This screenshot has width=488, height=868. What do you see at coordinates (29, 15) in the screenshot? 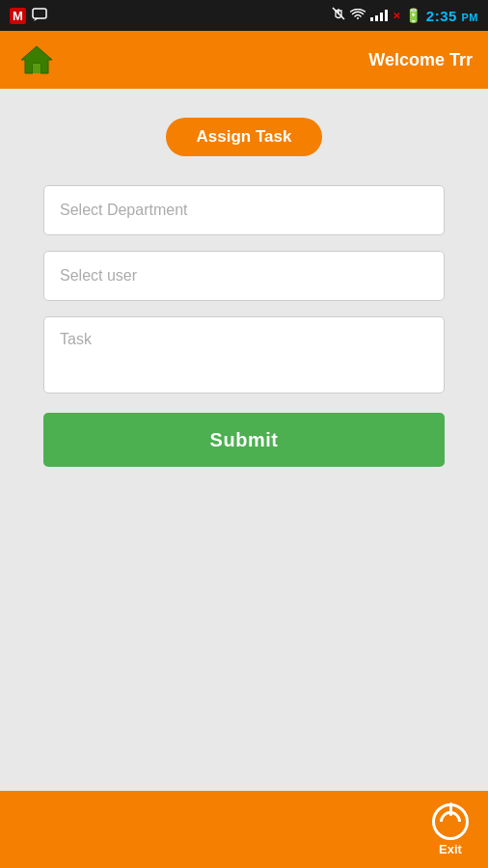
I see `status-bar-left: M` at bounding box center [29, 15].